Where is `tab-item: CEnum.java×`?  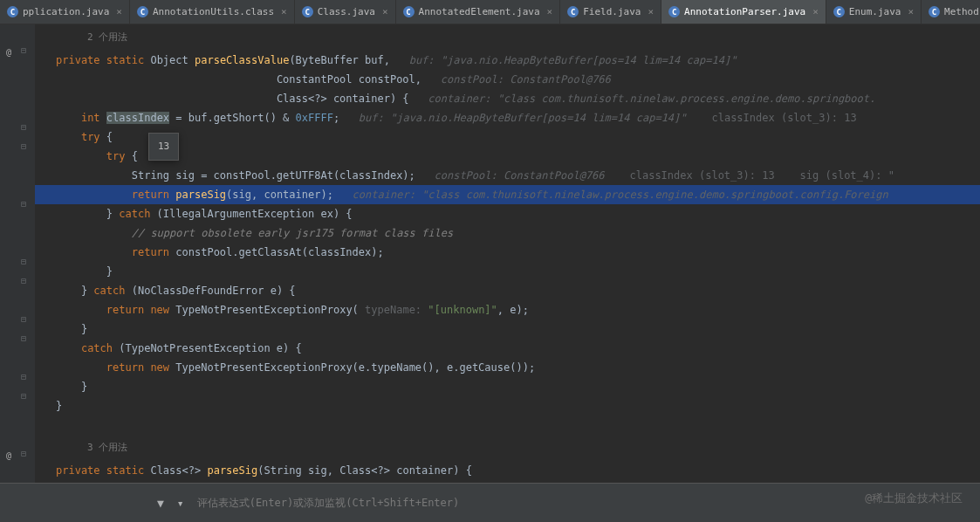 tab-item: CEnum.java× is located at coordinates (874, 12).